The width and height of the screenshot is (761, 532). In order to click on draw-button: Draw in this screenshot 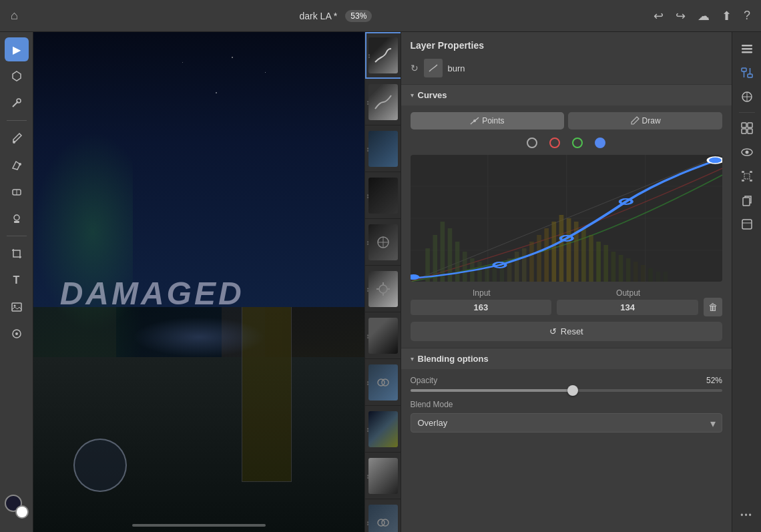, I will do `click(645, 121)`.